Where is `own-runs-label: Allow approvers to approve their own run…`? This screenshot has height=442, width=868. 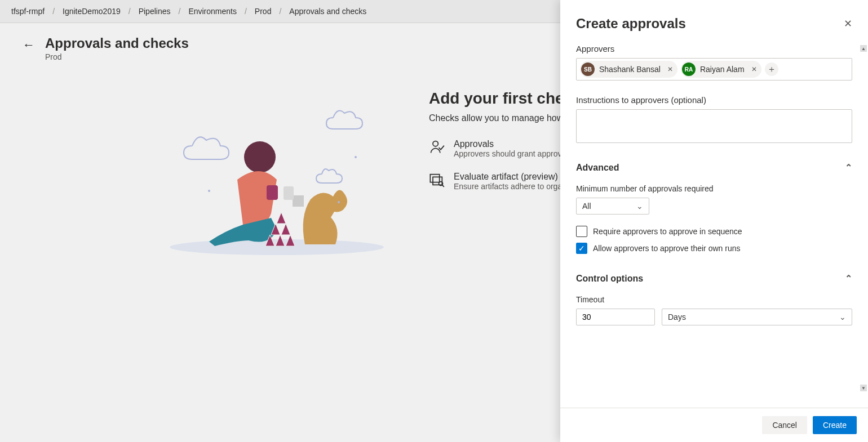
own-runs-label: Allow approvers to approve their own run… is located at coordinates (666, 248).